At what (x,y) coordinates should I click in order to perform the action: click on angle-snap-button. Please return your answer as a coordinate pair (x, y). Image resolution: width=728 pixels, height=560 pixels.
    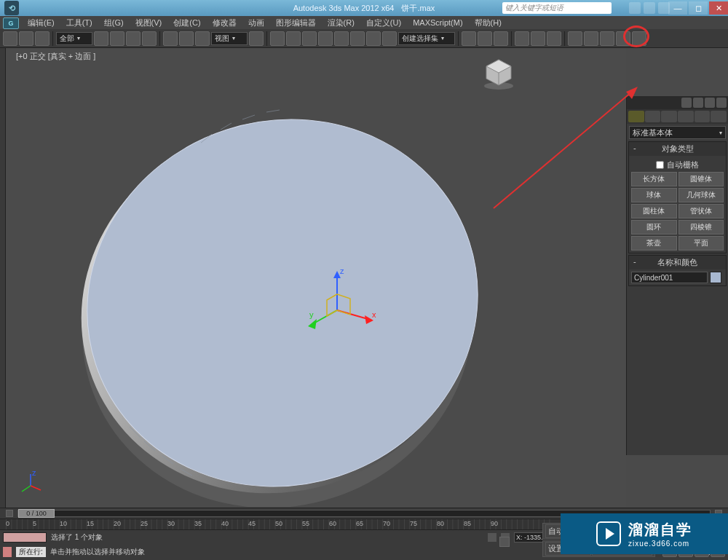
    Looking at the image, I should click on (341, 39).